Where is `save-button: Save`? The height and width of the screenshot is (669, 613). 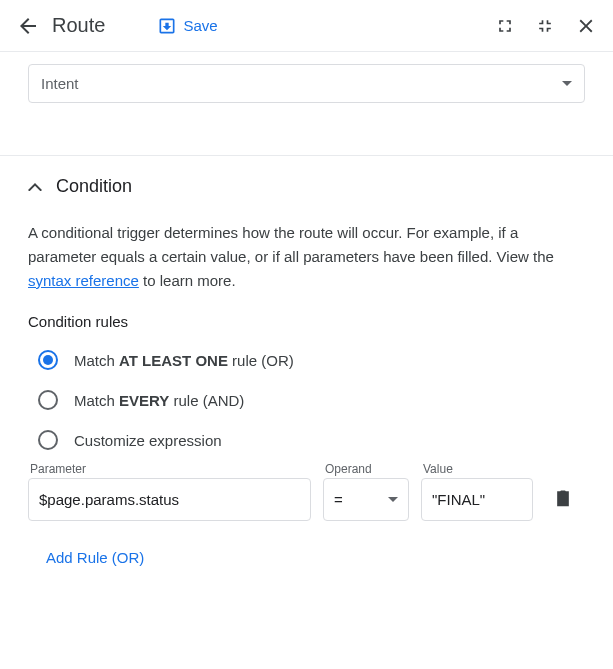
save-button: Save is located at coordinates (187, 26).